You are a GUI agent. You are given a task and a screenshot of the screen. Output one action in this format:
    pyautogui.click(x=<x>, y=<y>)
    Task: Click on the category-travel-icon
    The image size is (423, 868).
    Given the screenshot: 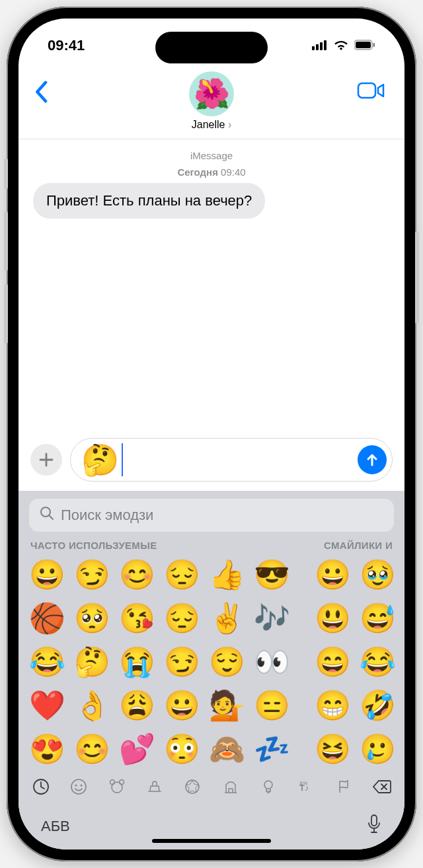 What is the action you would take?
    pyautogui.click(x=231, y=789)
    